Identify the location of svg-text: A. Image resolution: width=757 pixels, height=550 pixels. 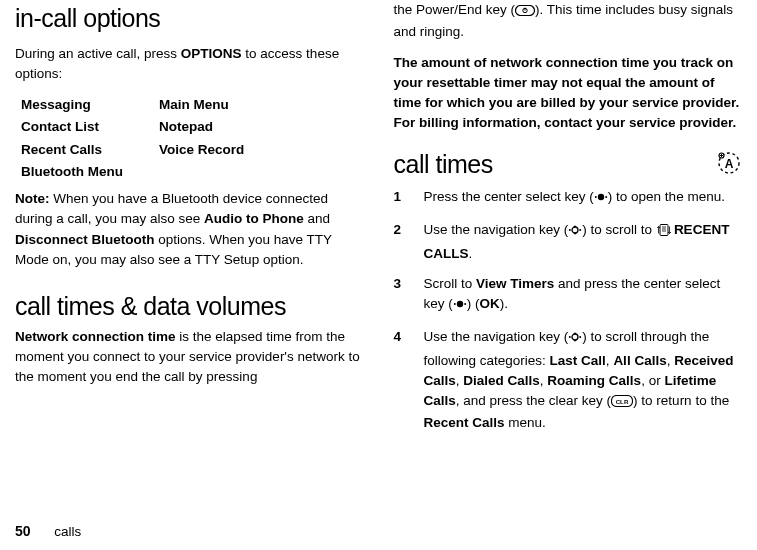
(730, 163).